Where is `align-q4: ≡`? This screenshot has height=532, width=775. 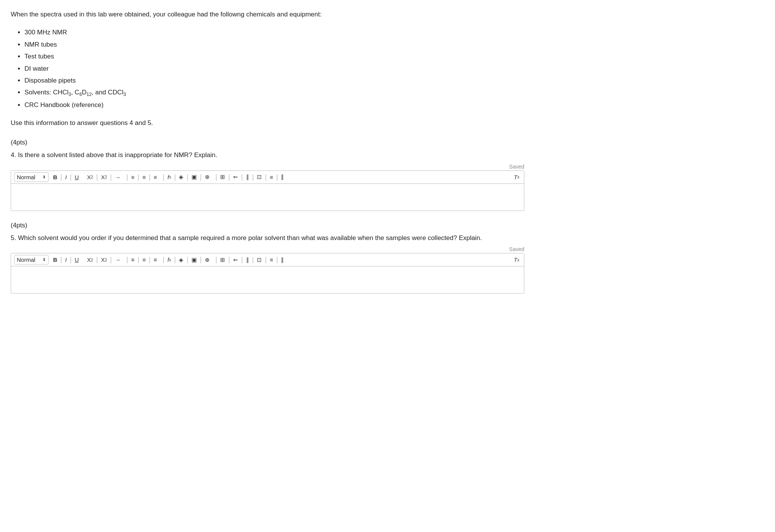 align-q4: ≡ is located at coordinates (155, 177).